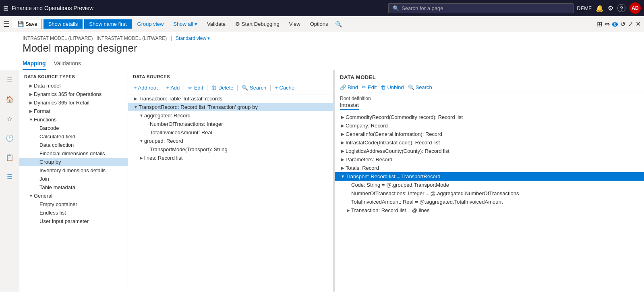 The height and width of the screenshot is (294, 644). Describe the element at coordinates (411, 87) in the screenshot. I see `search-icon: 🔍` at that location.